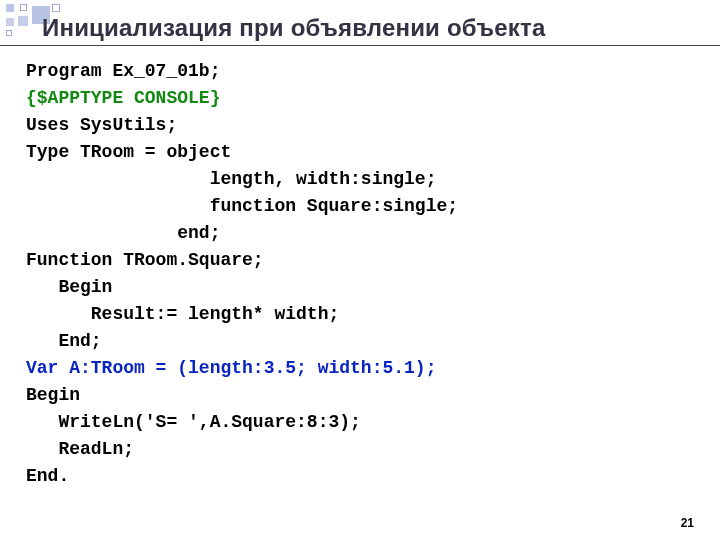 Image resolution: width=720 pixels, height=540 pixels. Describe the element at coordinates (231, 368) in the screenshot. I see `code-line: Var A:TRoom = (length:3.5; width:5.1);` at that location.